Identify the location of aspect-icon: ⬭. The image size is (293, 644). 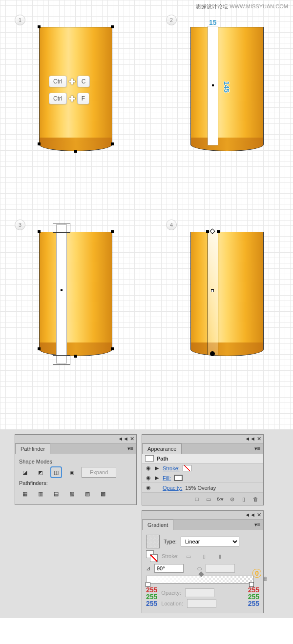
(199, 569).